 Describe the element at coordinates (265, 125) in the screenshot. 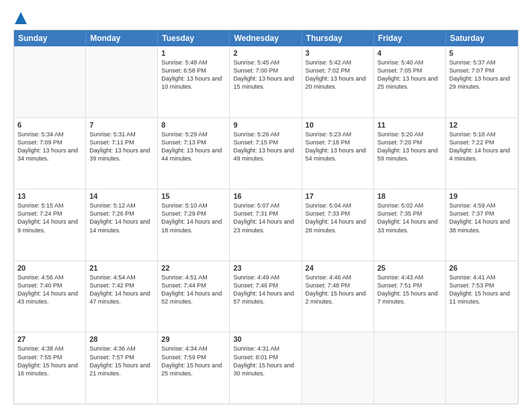

I see `day-number: 9` at that location.